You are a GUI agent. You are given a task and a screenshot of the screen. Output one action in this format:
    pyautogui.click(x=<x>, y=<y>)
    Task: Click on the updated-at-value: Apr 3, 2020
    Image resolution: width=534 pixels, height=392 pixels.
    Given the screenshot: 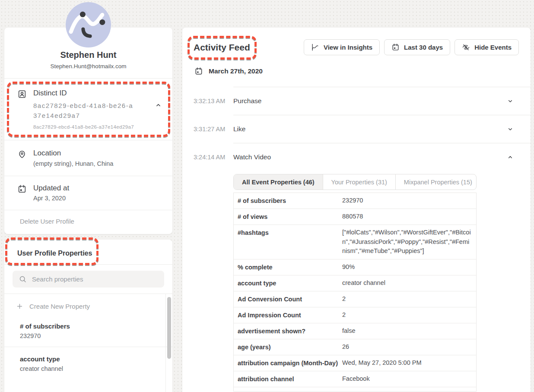 What is the action you would take?
    pyautogui.click(x=51, y=198)
    